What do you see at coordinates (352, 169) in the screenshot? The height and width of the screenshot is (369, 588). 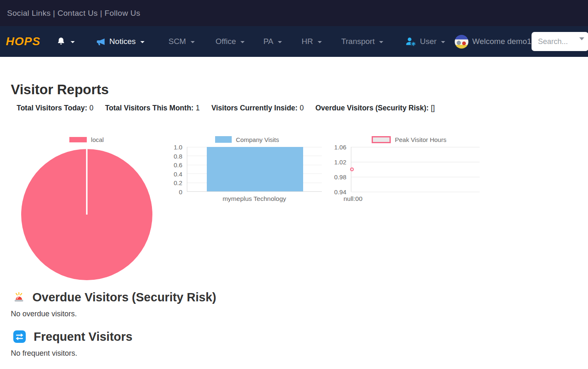 I see `scatter-data-point` at bounding box center [352, 169].